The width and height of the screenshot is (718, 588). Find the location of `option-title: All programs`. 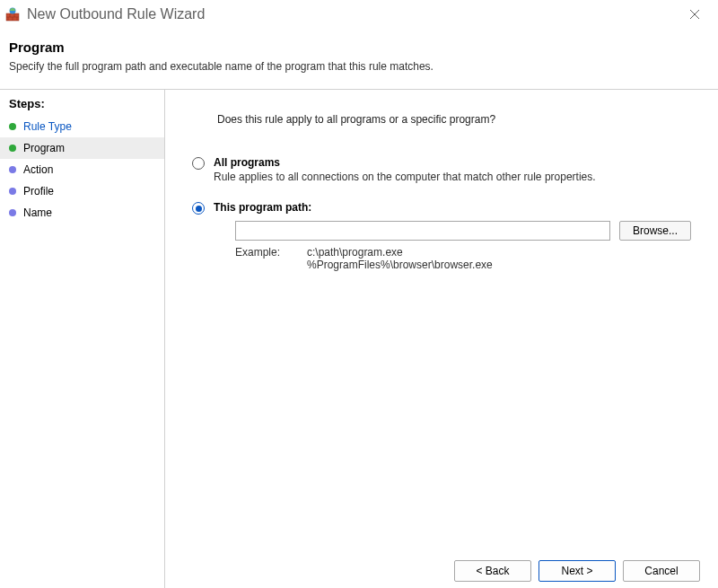

option-title: All programs is located at coordinates (452, 162).